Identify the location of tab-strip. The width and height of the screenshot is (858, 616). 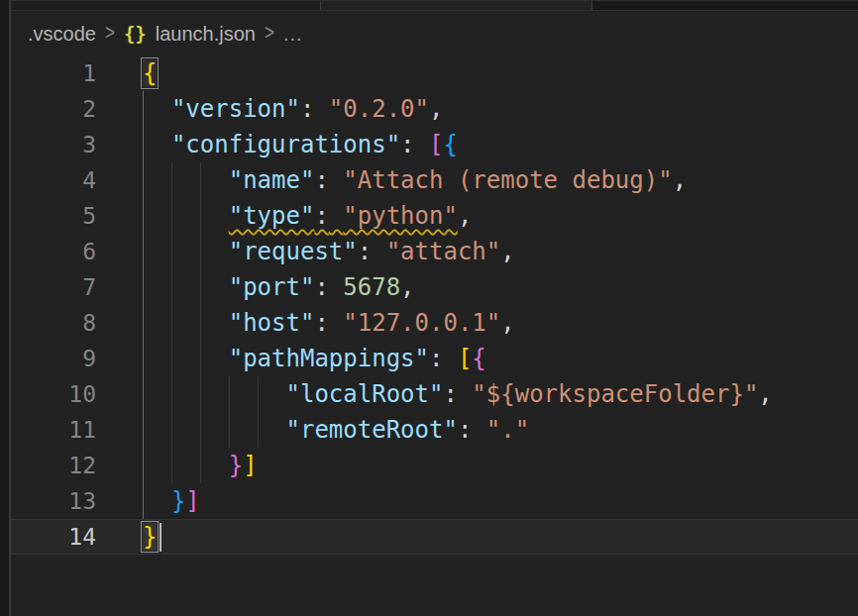
(434, 6).